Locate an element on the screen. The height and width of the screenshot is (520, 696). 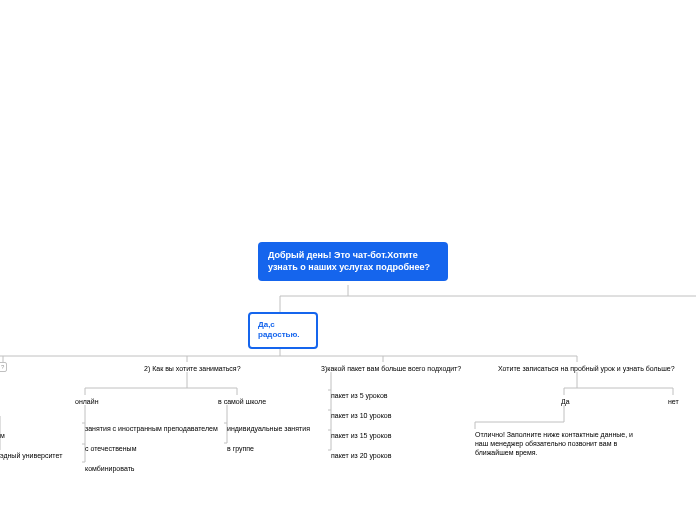
q2-school-individual: индивидуальные занятия is located at coordinates (268, 428).